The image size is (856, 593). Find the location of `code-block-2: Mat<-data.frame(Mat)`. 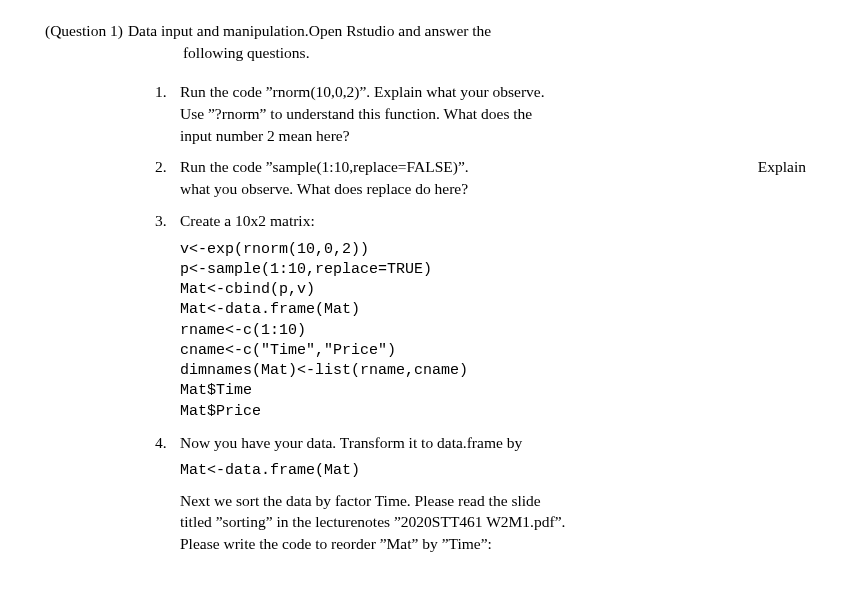

code-block-2: Mat<-data.frame(Mat) is located at coordinates (493, 471).